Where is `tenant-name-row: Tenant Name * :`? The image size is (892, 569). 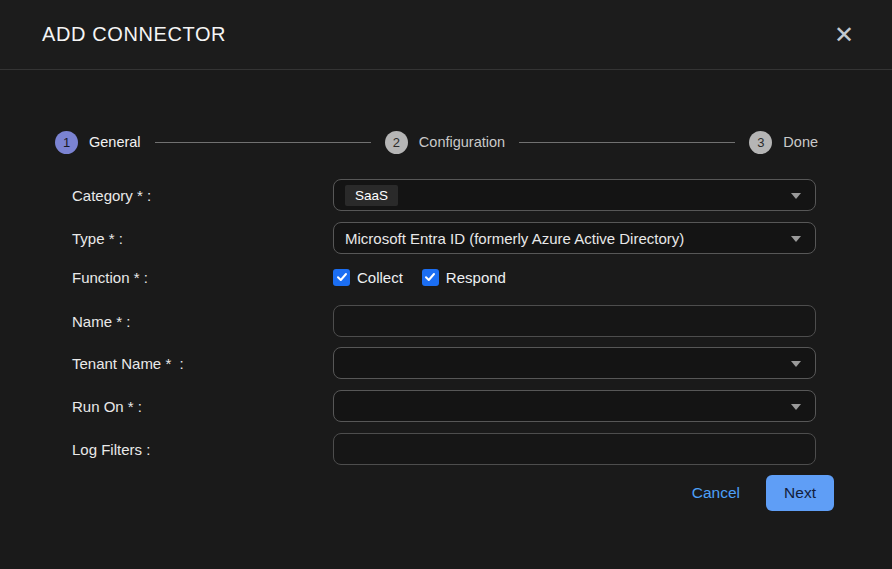 tenant-name-row: Tenant Name * : is located at coordinates (446, 363).